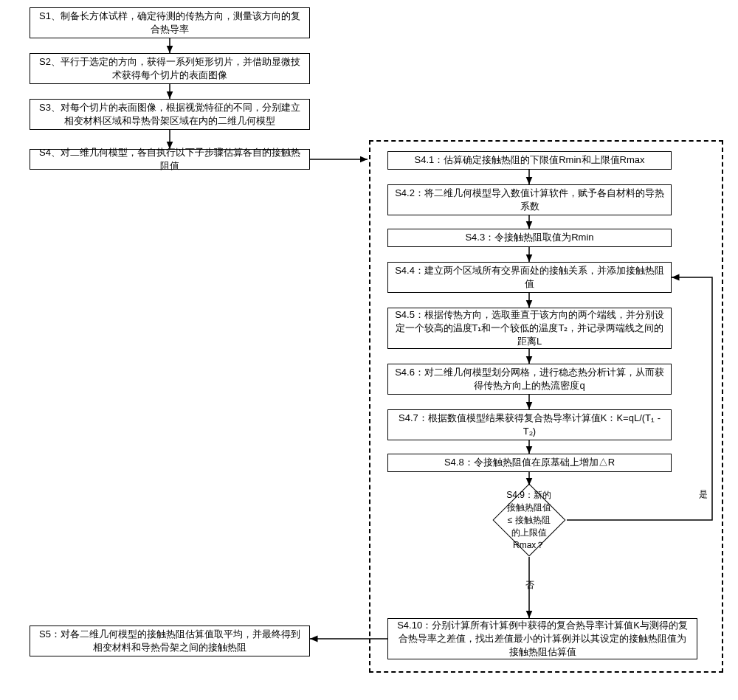  I want to click on step-s4-3-text: S4.3：令接触热阻取值为Rmin, so click(529, 238).